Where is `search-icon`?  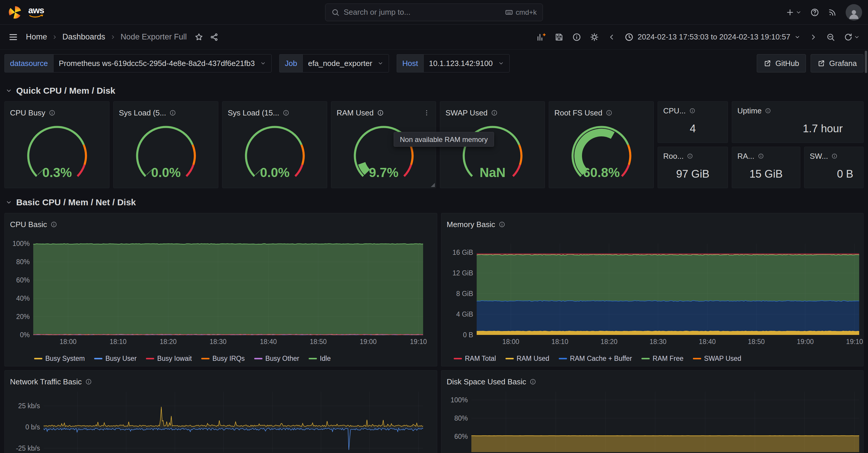
search-icon is located at coordinates (336, 12).